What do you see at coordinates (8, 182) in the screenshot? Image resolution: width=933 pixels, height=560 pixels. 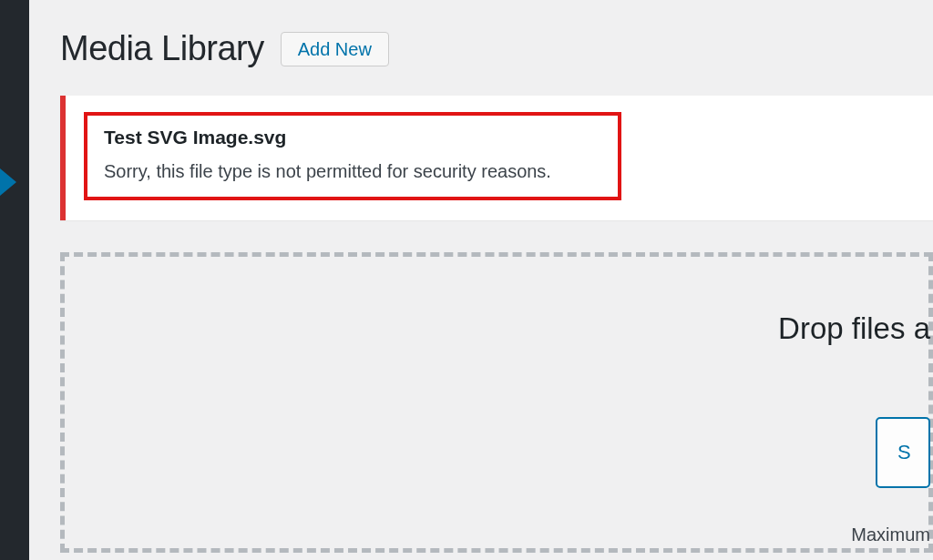 I see `sidebar-active-indicator-icon` at bounding box center [8, 182].